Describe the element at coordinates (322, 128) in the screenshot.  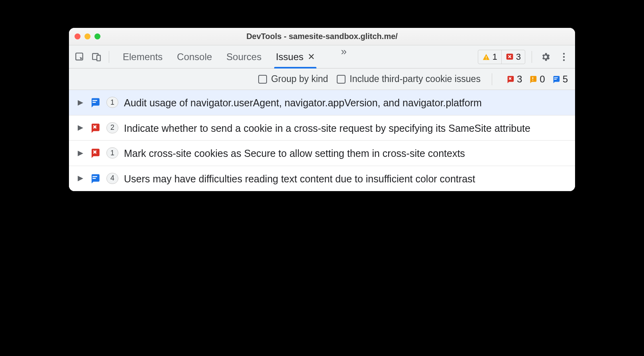
I see `issue-row: ▶2Indicate whether to send a cookie in a…` at that location.